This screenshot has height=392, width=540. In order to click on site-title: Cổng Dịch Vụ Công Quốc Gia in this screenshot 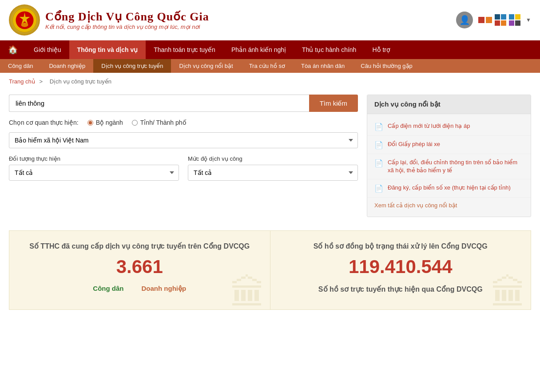, I will do `click(127, 17)`.